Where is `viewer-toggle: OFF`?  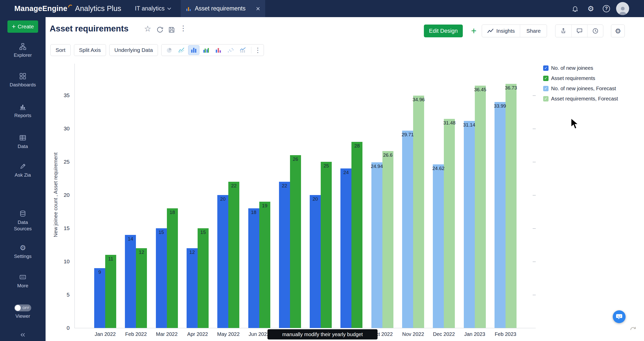 viewer-toggle: OFF is located at coordinates (23, 308).